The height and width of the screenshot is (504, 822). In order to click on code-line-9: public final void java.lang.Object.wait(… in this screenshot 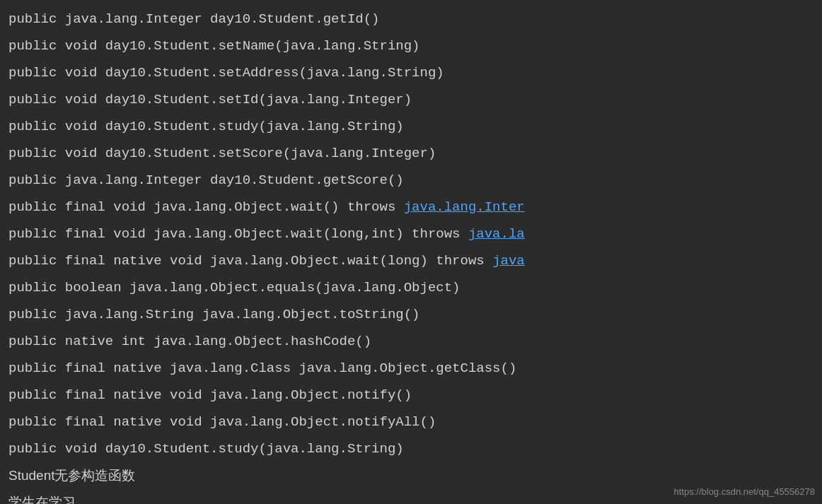, I will do `click(411, 234)`.